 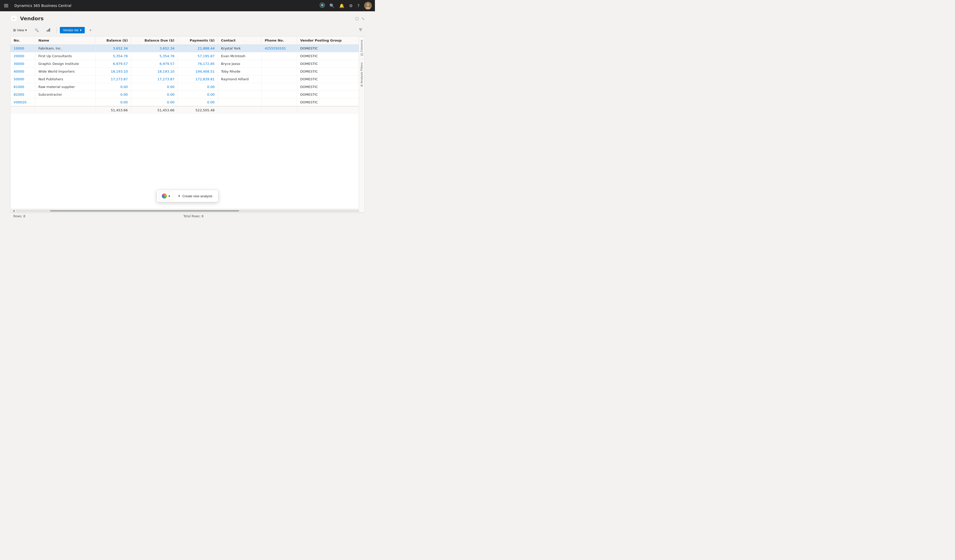 I want to click on vendors-table: No. Name Balance ($) Balance Due ($) Pay…, so click(x=188, y=75).